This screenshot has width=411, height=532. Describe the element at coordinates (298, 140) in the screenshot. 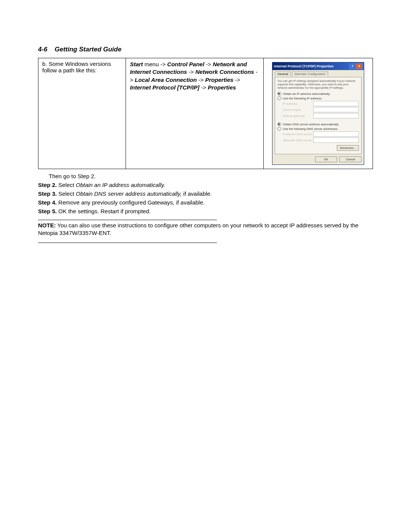

I see `field-label: Alternate DNS server:` at that location.